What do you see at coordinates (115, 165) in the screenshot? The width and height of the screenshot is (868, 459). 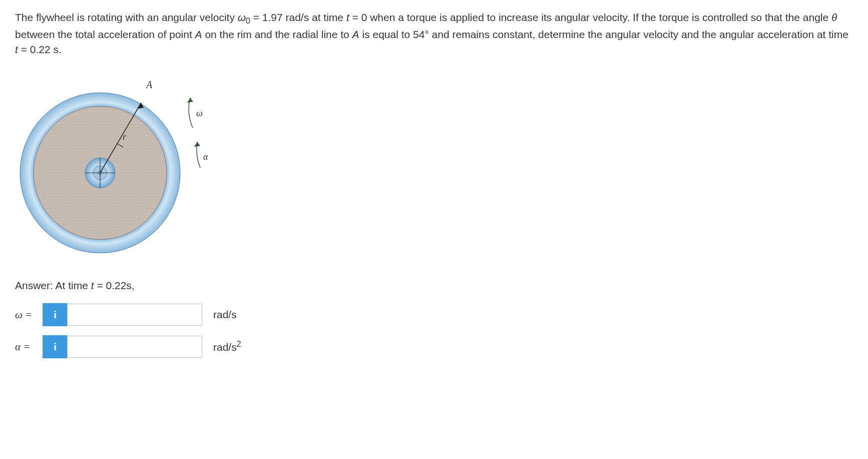 I see `flywheel-figure: A r ω α` at bounding box center [115, 165].